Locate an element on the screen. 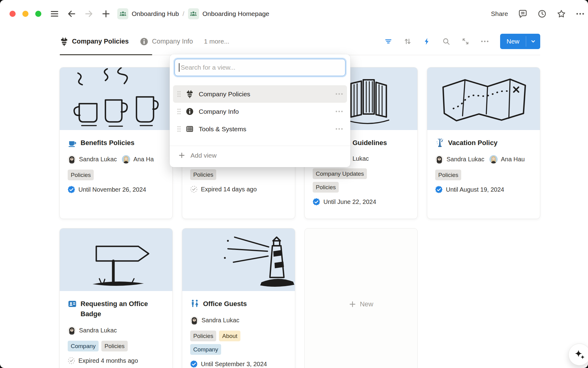  people-property: Sandra Lukac is located at coordinates (116, 331).